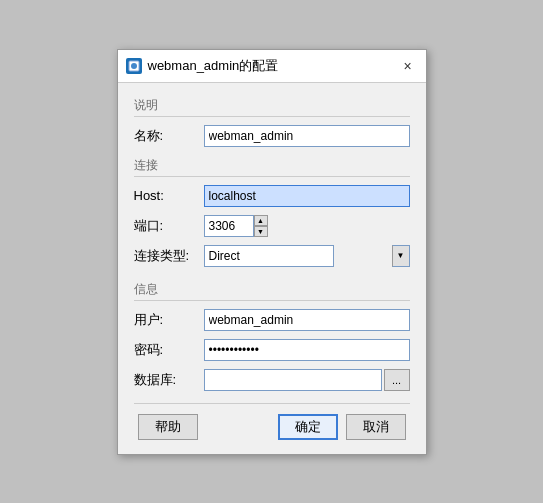  Describe the element at coordinates (261, 232) in the screenshot. I see `port-down-button: ▼` at that location.